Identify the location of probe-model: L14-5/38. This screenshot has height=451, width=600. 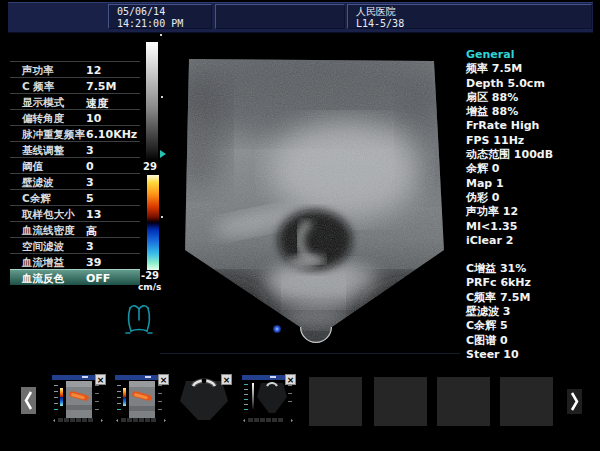
(470, 24).